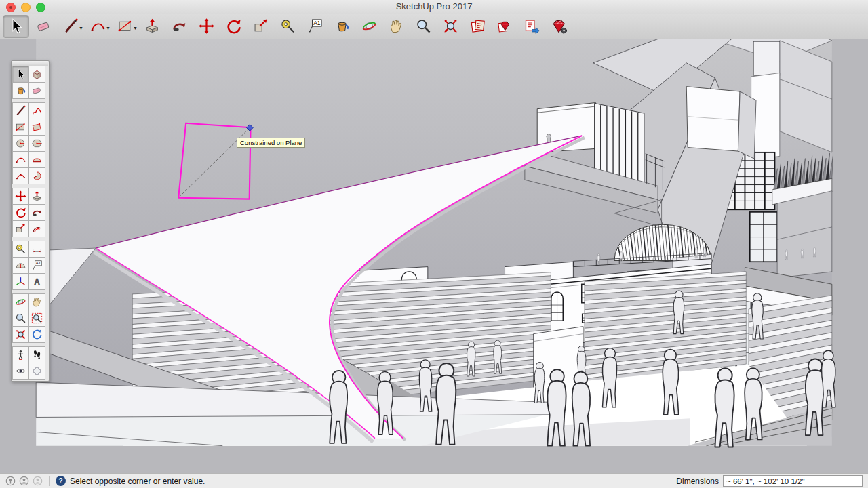 The image size is (868, 488). What do you see at coordinates (450, 26) in the screenshot?
I see `zoom-extents-button` at bounding box center [450, 26].